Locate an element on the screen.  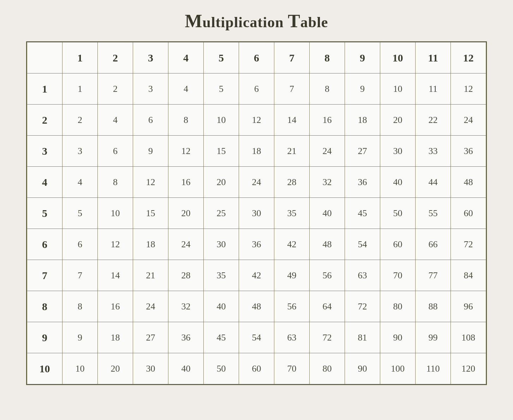
cell-4-7: 28 is located at coordinates (292, 182).